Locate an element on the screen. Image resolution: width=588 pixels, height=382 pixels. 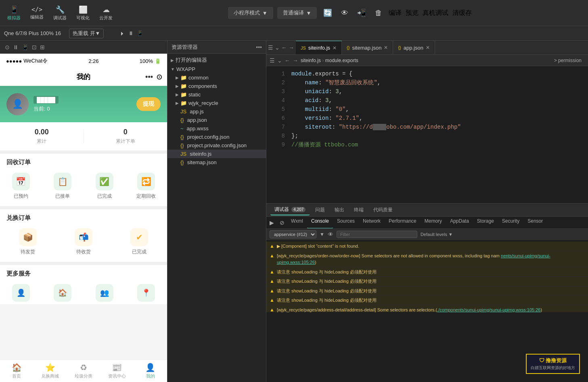
console-nav-left: ▶ is located at coordinates (272, 223).